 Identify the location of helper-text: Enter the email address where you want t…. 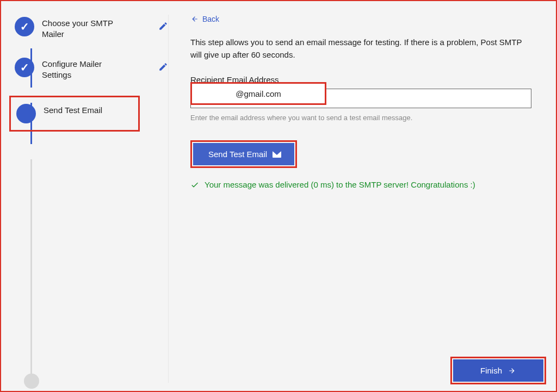
(361, 117).